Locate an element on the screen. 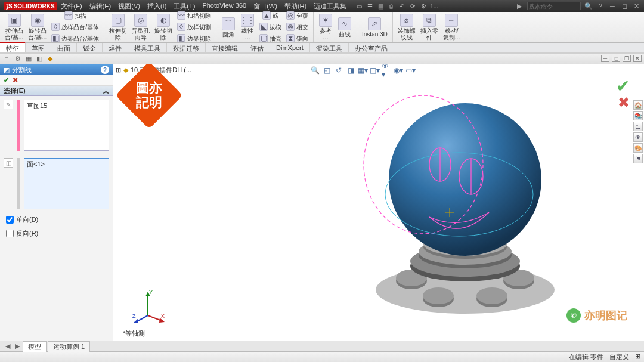  tab-surfaces: 曲面 is located at coordinates (64, 48).